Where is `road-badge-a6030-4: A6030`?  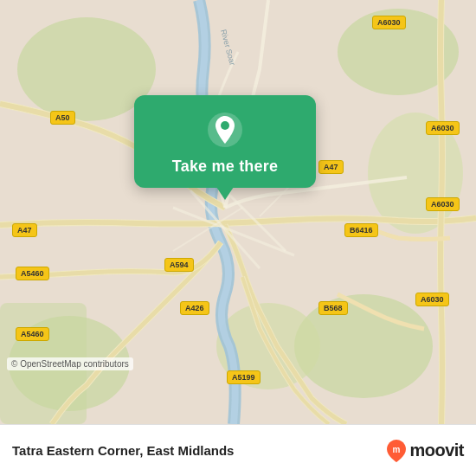 road-badge-a6030-4: A6030 is located at coordinates (433, 299).